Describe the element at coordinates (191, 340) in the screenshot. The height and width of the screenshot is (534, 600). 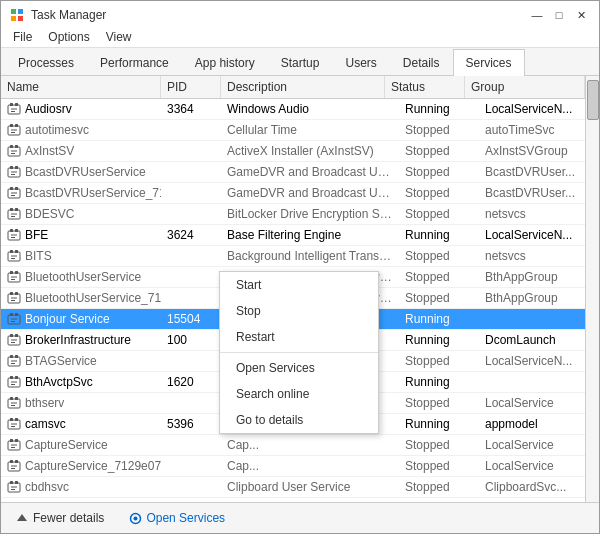
I see `cell-pid: 100` at that location.